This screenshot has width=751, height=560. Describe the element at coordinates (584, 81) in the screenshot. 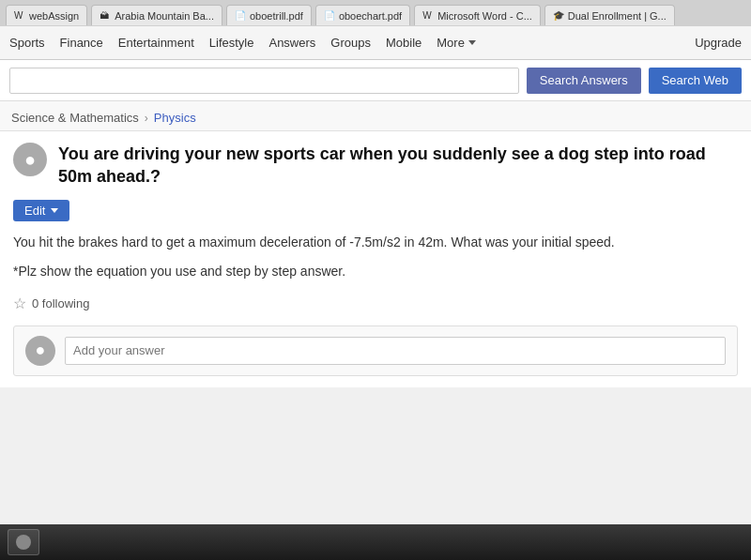

I see `search-answers-button: Search Answers` at that location.